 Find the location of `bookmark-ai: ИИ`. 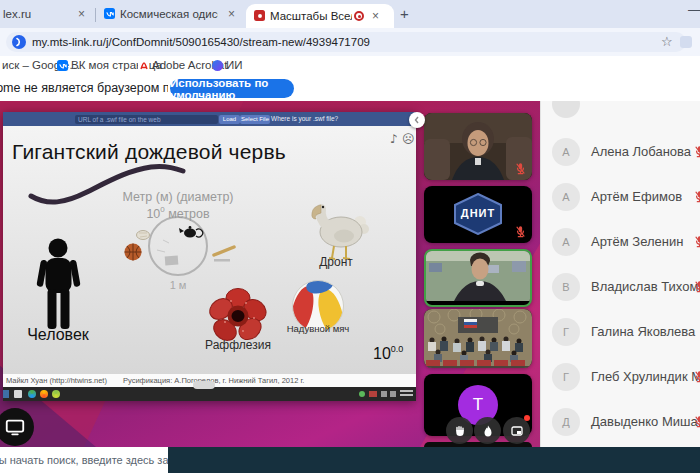

bookmark-ai: ИИ is located at coordinates (234, 66).